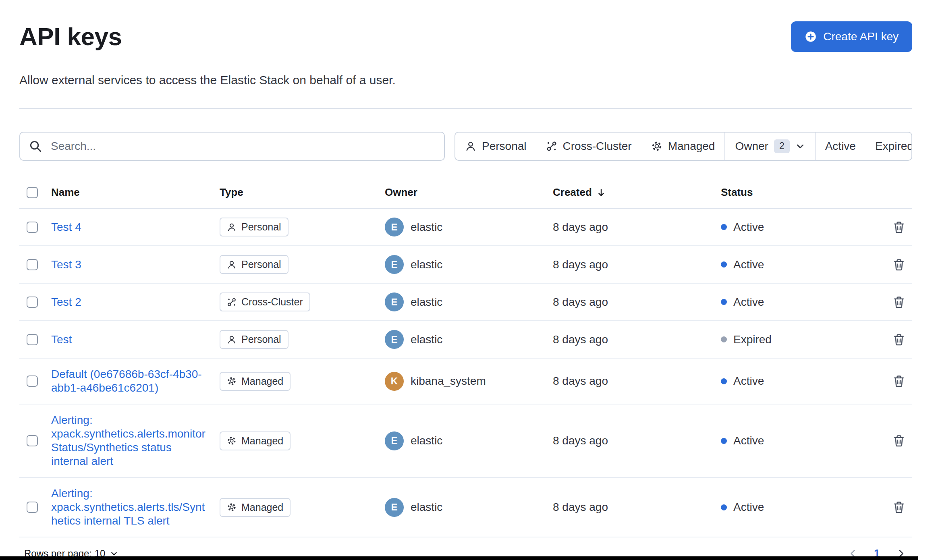 This screenshot has width=934, height=560. I want to click on filter-personal-label: Personal, so click(504, 146).